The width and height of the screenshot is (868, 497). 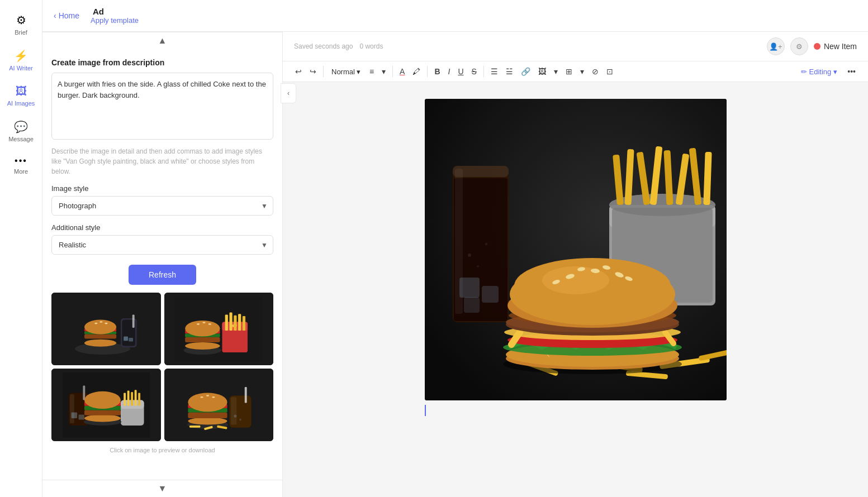 I want to click on image-style-select-wrapper: Photograph Digital Art Oil Painting Wate…, so click(x=162, y=206).